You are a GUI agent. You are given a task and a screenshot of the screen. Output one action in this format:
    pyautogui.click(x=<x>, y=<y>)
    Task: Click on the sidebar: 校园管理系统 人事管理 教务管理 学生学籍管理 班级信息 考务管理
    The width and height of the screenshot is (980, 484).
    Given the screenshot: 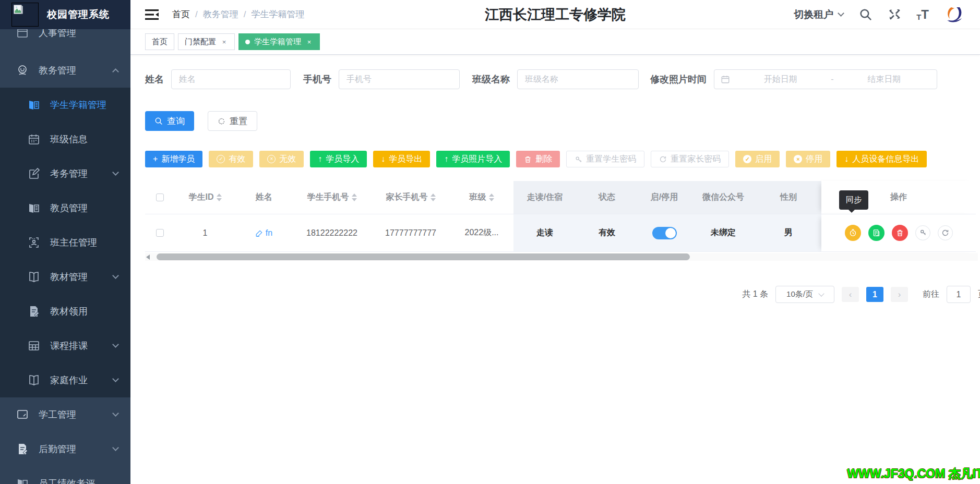 What is the action you would take?
    pyautogui.click(x=65, y=242)
    